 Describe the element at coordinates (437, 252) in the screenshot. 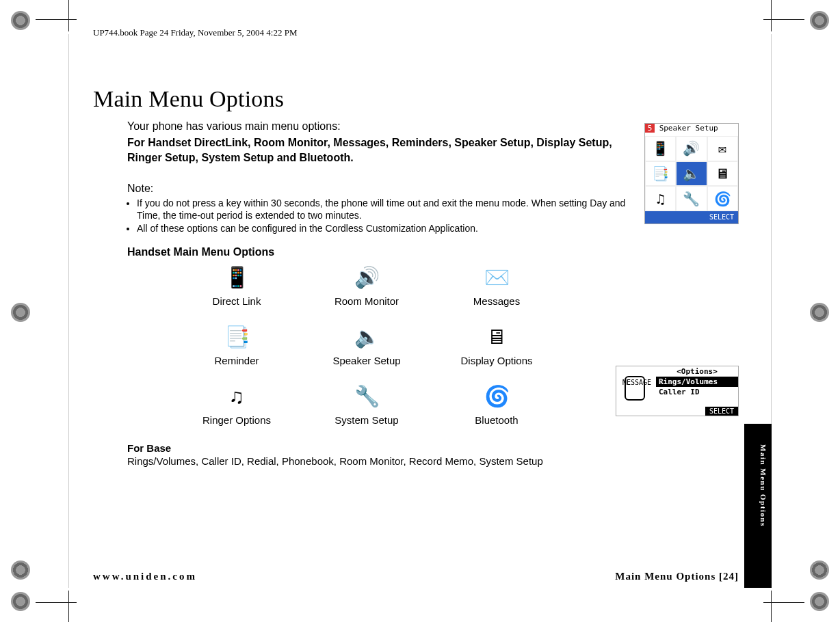

I see `handset-options-heading: Handset Main Menu Options` at that location.